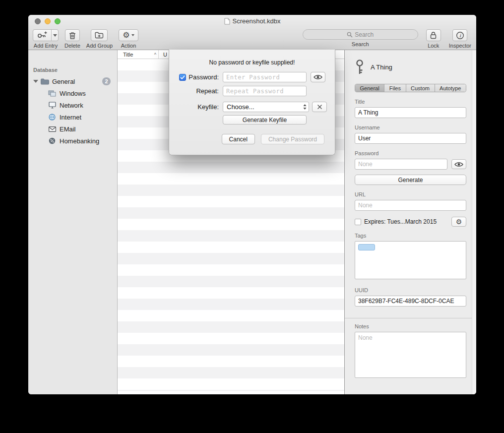 The image size is (504, 433). What do you see at coordinates (45, 81) in the screenshot?
I see `folder-icon` at bounding box center [45, 81].